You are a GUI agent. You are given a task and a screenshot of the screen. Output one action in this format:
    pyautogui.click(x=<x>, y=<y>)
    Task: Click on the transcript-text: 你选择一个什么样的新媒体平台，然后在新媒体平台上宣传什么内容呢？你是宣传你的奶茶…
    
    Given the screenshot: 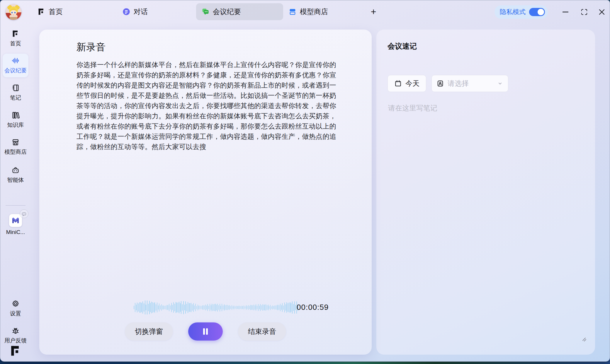 What is the action you would take?
    pyautogui.click(x=206, y=106)
    